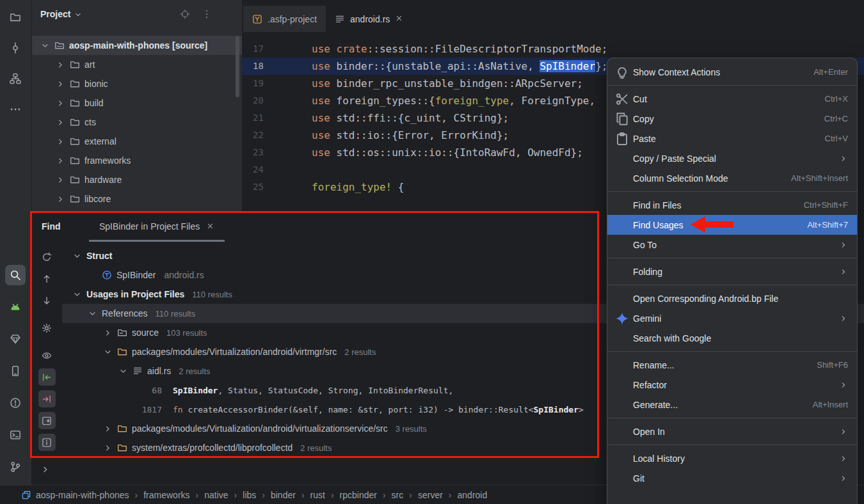  I want to click on navigate-down-button, so click(47, 301).